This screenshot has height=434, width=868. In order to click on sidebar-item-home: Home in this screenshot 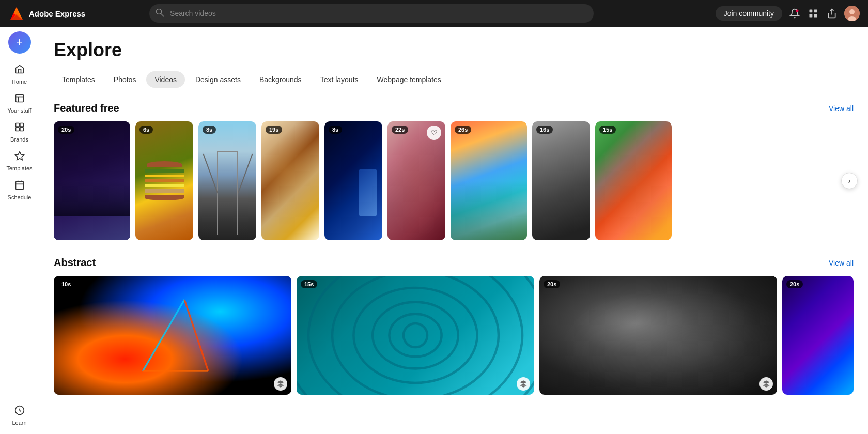, I will do `click(20, 74)`.